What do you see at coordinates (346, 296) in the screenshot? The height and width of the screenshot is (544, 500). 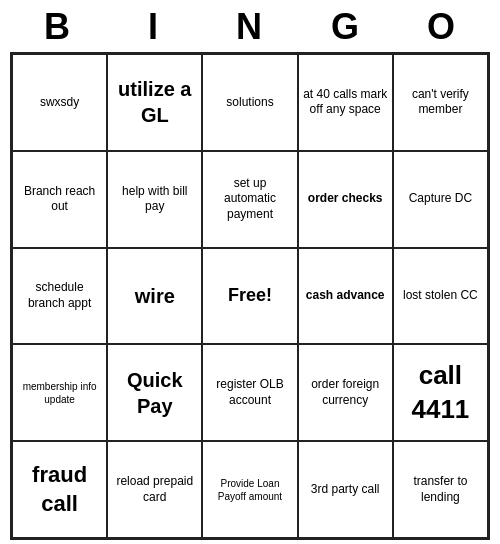 I see `cell-13: cash advance` at bounding box center [346, 296].